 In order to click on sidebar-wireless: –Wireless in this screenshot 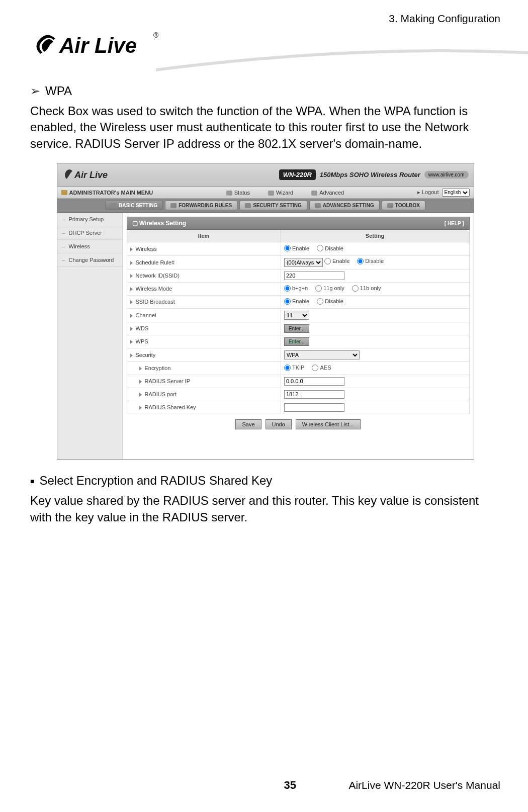, I will do `click(90, 246)`.